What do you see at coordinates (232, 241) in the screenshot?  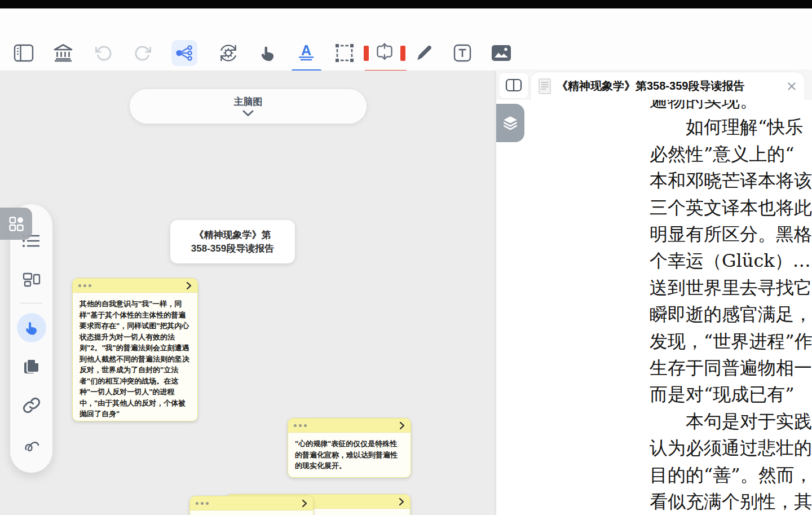 I see `root-node: 《精神现象学》第 358-359段导读报告` at bounding box center [232, 241].